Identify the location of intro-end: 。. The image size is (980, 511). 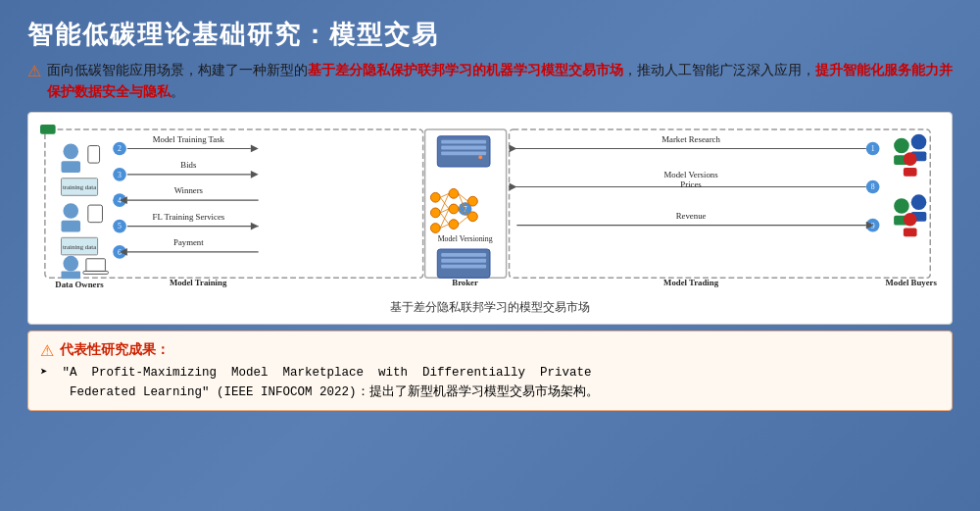
(177, 92).